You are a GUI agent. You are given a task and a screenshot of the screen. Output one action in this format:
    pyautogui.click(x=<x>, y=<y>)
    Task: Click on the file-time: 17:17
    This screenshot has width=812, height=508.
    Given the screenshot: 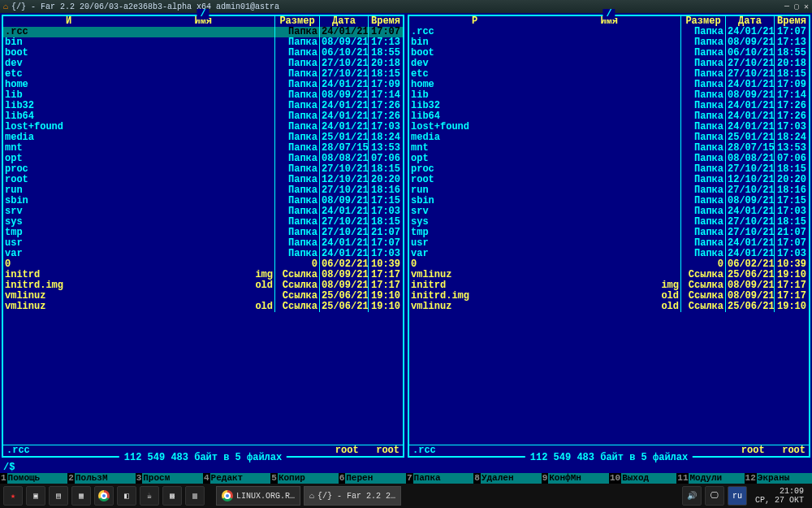 What is the action you would take?
    pyautogui.click(x=792, y=286)
    